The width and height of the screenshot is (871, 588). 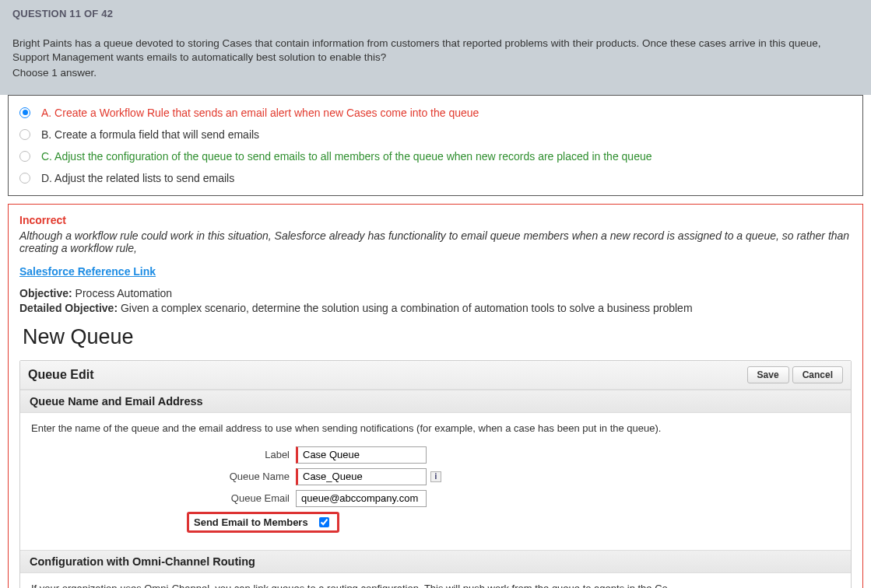 What do you see at coordinates (163, 454) in the screenshot?
I see `label-label: Label` at bounding box center [163, 454].